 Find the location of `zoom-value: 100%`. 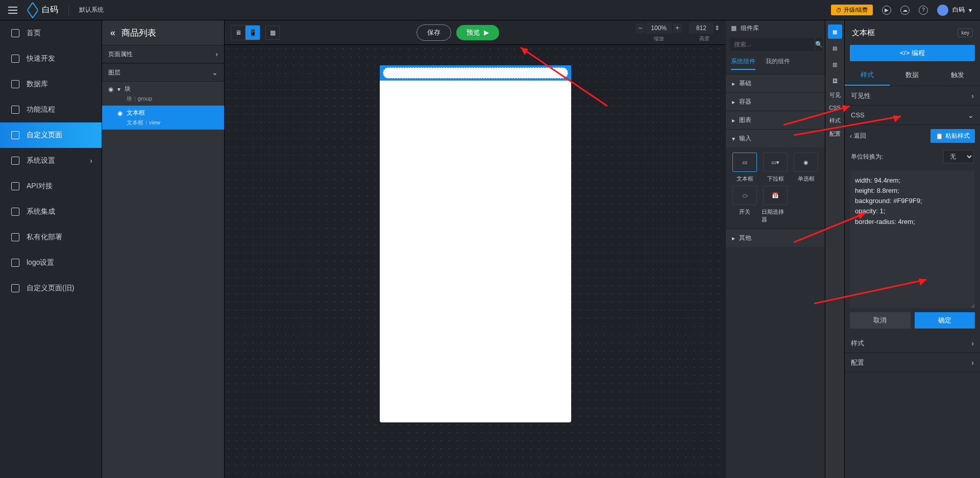

zoom-value: 100% is located at coordinates (658, 28).